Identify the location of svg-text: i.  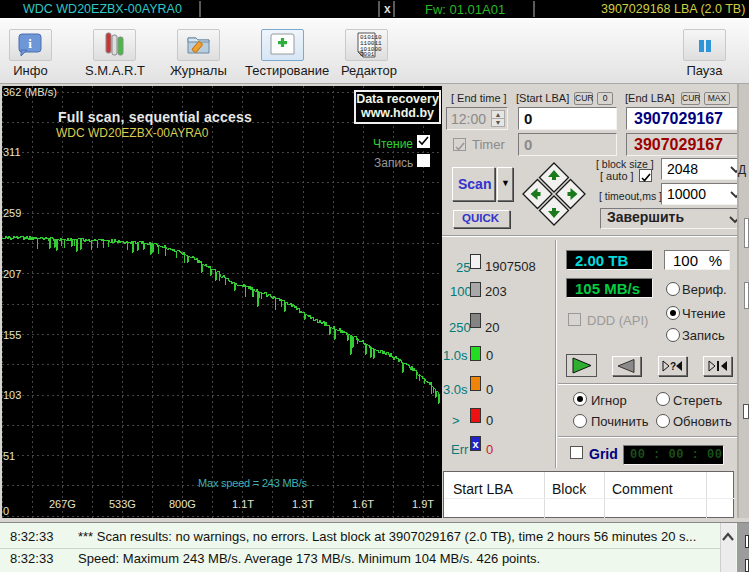
(30, 44).